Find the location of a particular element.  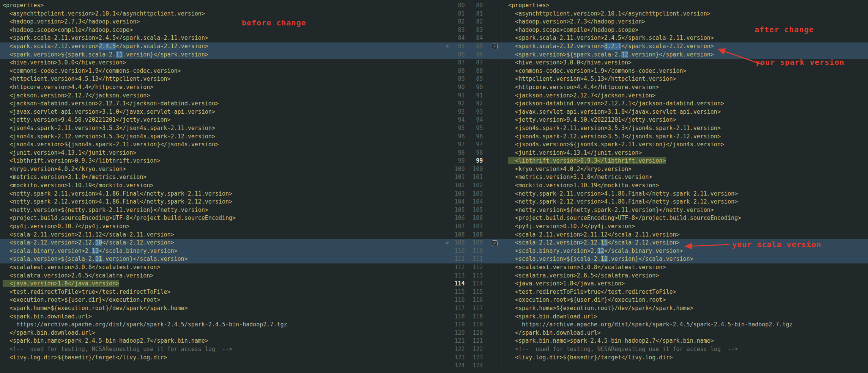

diff-row-101: <metrics.version>3.1.0</metrics.version>… is located at coordinates (434, 177).